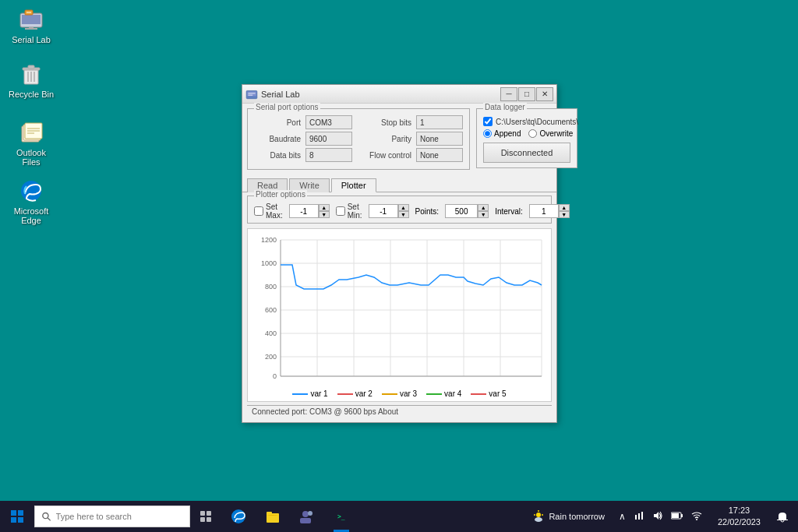  I want to click on network-icon, so click(639, 517).